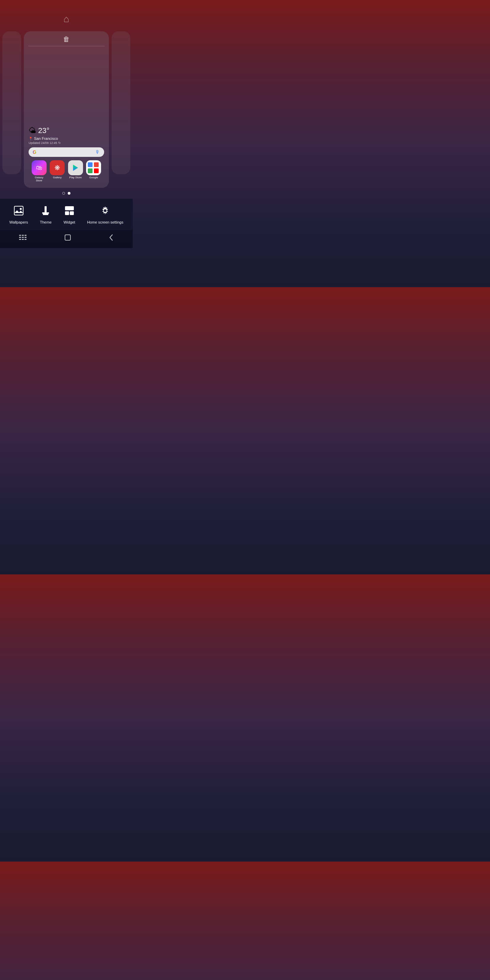  Describe the element at coordinates (23, 238) in the screenshot. I see `nav-menu-button` at that location.